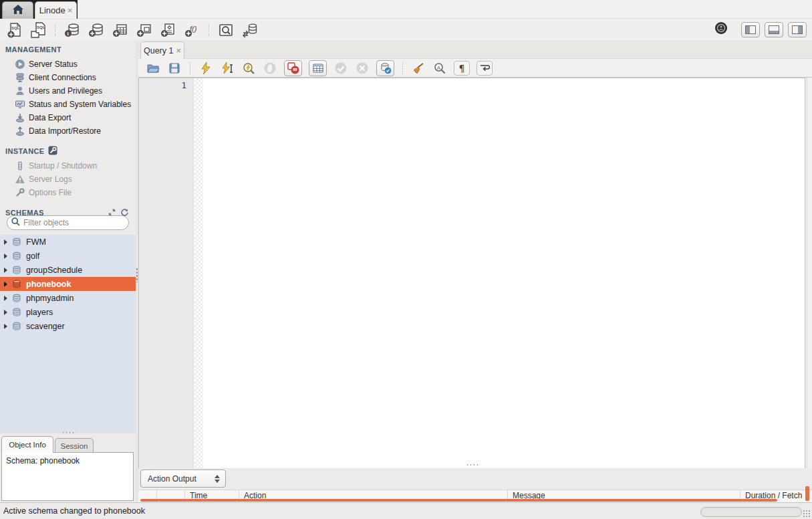 The image size is (812, 519). What do you see at coordinates (68, 444) in the screenshot?
I see `object-info-tabbar: Object Info Session` at bounding box center [68, 444].